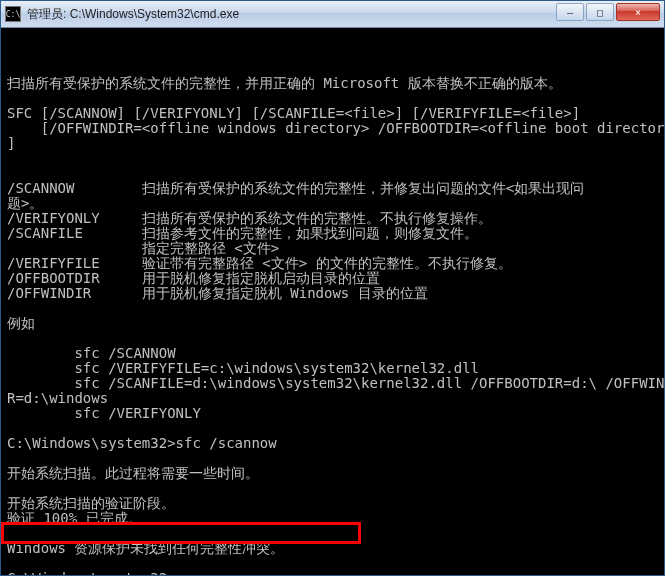  I want to click on console-line: /OFFBOOTDIR 用于脱机修复指定脱机启动目录的位置, so click(334, 278).